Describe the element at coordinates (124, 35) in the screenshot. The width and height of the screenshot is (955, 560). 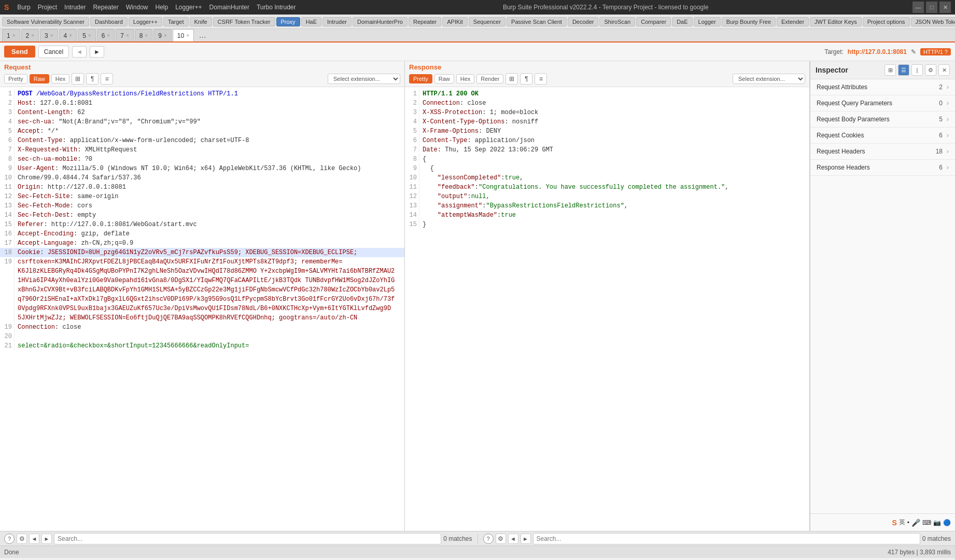
I see `rep-tab-7: 7×` at that location.